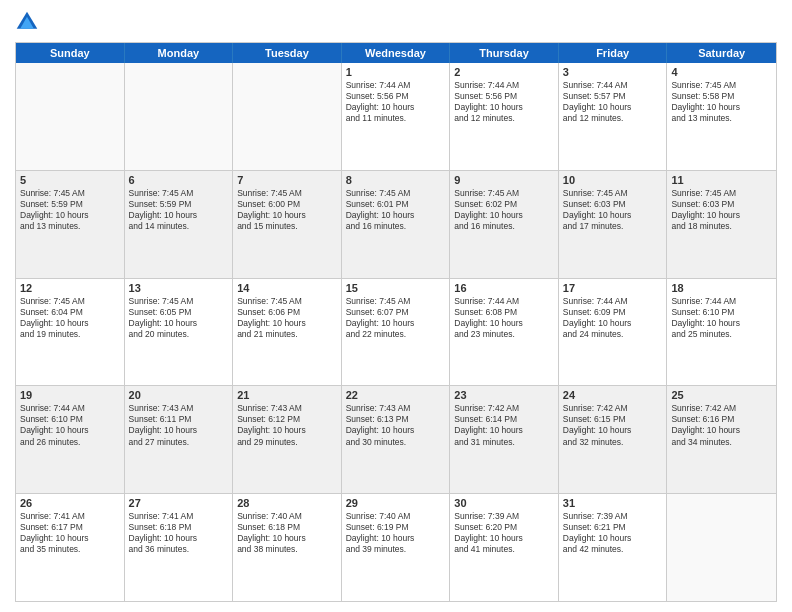  Describe the element at coordinates (179, 503) in the screenshot. I see `day-number: 27` at that location.